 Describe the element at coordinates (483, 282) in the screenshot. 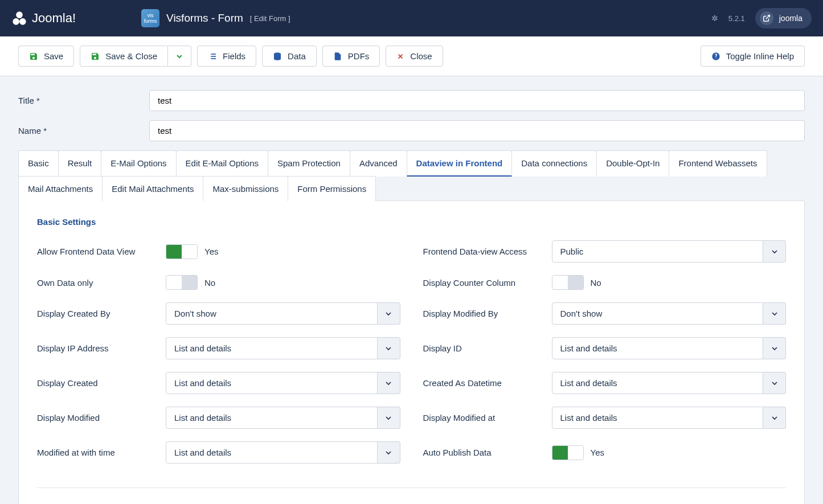

I see `display-counter-label: Display Counter Column` at that location.